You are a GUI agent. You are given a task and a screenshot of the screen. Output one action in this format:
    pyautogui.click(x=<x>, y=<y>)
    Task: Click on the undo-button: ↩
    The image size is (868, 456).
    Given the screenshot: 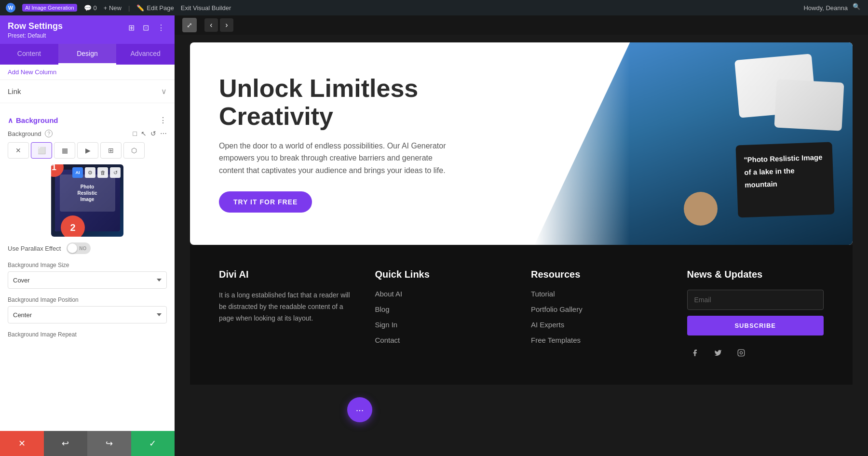 What is the action you would take?
    pyautogui.click(x=66, y=443)
    